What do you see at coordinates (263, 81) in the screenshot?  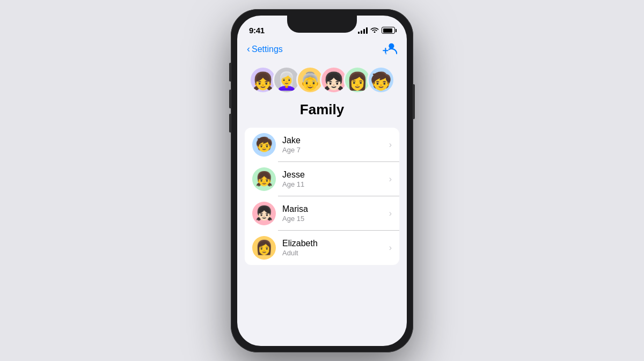 I see `memoji-1: 👧` at bounding box center [263, 81].